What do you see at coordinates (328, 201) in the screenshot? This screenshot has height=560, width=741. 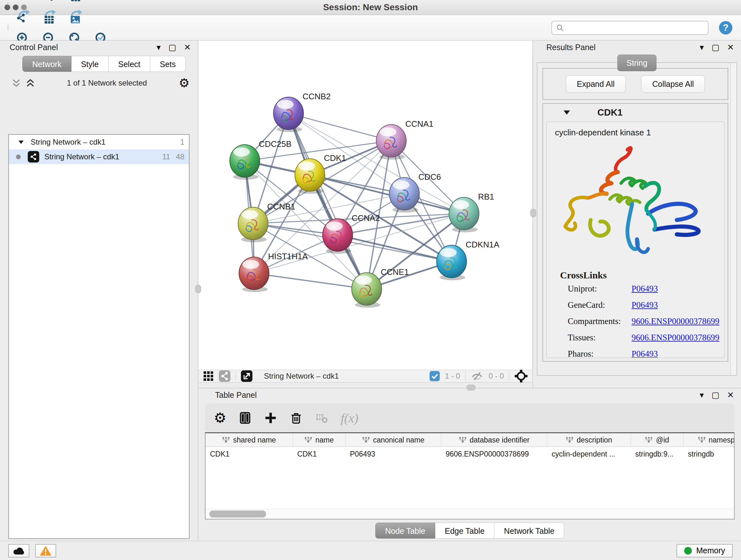 I see `edge-CCNB2-CCNE1` at bounding box center [328, 201].